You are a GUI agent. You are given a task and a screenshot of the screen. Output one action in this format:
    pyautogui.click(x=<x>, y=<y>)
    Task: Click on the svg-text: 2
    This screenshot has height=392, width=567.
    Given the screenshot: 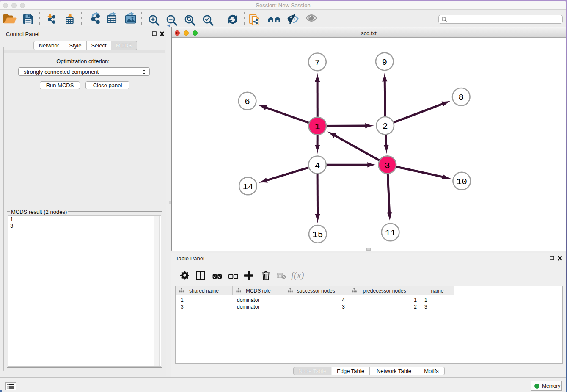 What is the action you would take?
    pyautogui.click(x=385, y=126)
    